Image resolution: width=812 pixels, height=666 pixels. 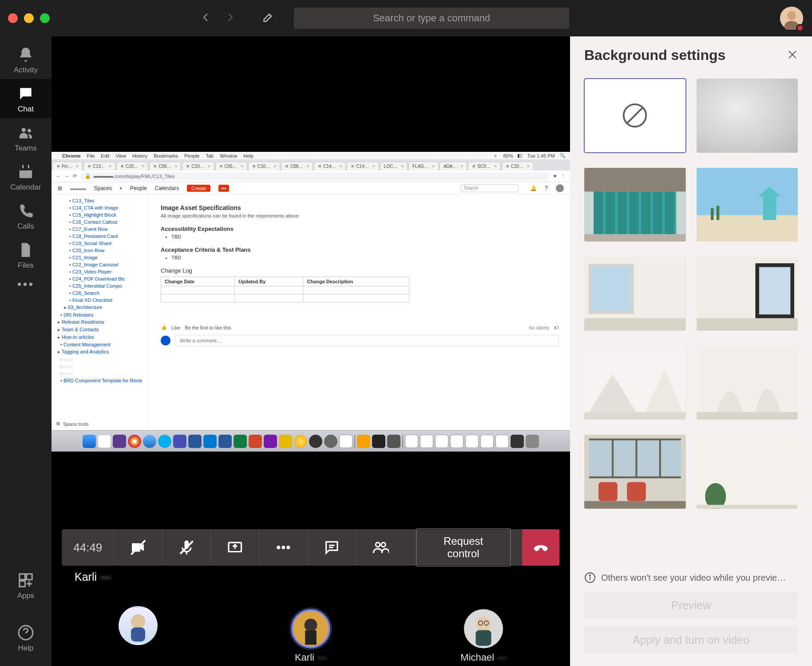 I want to click on bg-option-lockers, so click(x=635, y=205).